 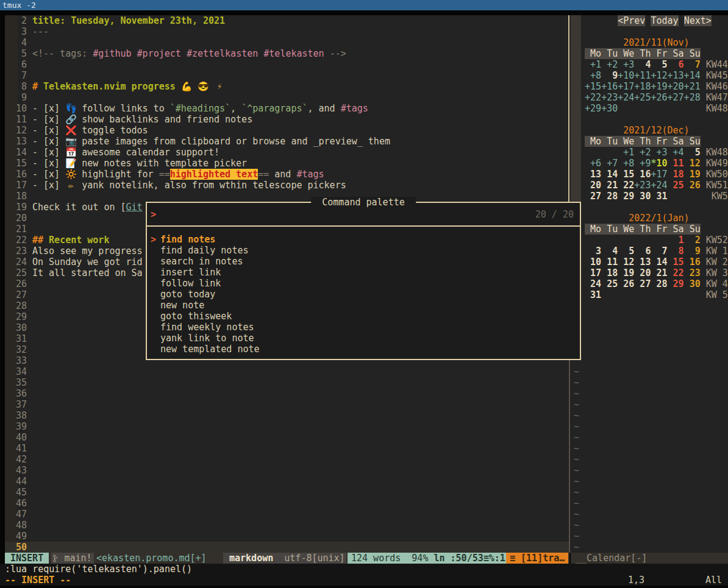 What do you see at coordinates (176, 185) in the screenshot?
I see `editor-line: 17- [x] ✏ yank notelink, also from wthin…` at bounding box center [176, 185].